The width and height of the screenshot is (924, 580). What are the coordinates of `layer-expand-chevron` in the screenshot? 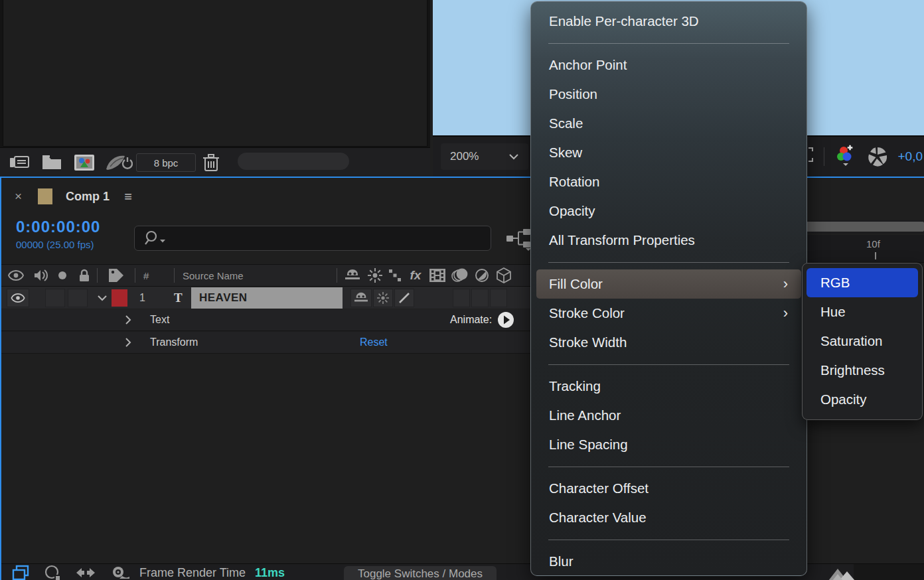 It's located at (102, 298).